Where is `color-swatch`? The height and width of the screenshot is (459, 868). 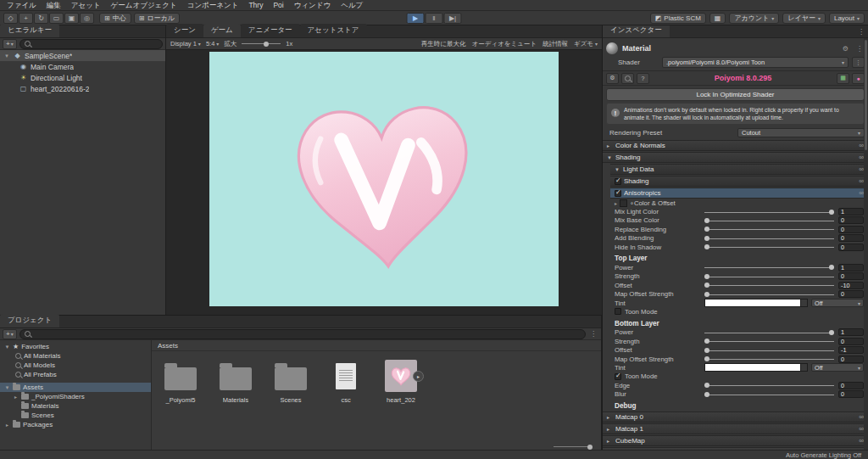 color-swatch is located at coordinates (756, 367).